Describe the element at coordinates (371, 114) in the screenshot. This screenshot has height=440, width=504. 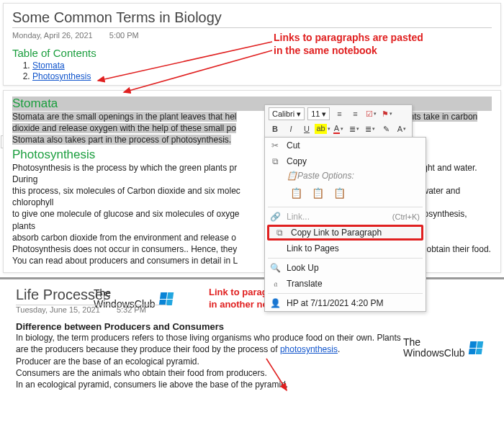
I see `todo-tag-button: ☑▾` at that location.